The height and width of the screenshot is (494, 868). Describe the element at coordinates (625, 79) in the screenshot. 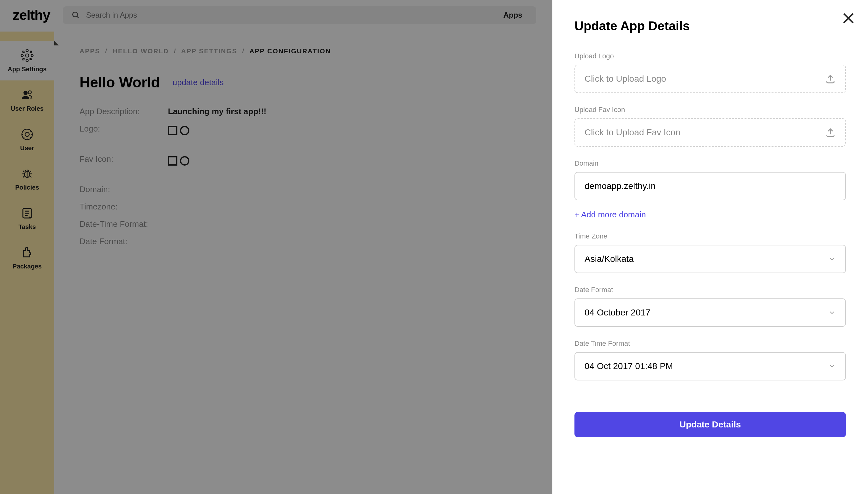

I see `upload-logo-placeholder: Click to Upload Logo` at that location.